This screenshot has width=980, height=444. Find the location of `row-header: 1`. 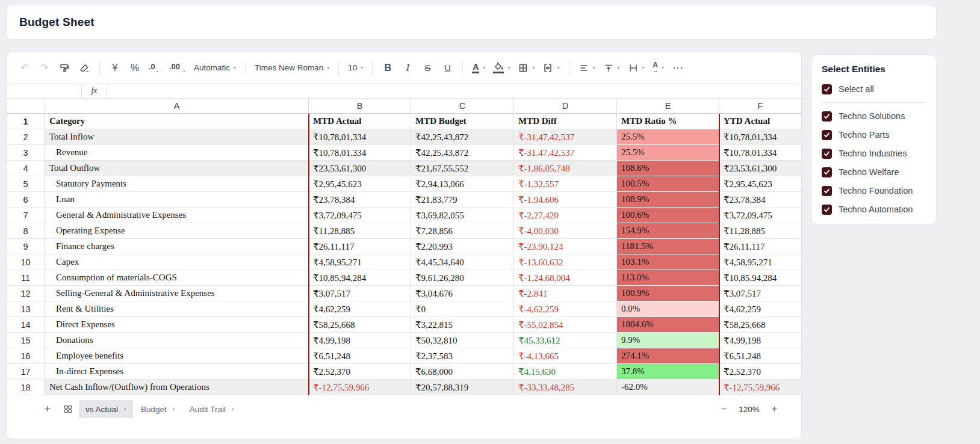

row-header: 1 is located at coordinates (26, 122).